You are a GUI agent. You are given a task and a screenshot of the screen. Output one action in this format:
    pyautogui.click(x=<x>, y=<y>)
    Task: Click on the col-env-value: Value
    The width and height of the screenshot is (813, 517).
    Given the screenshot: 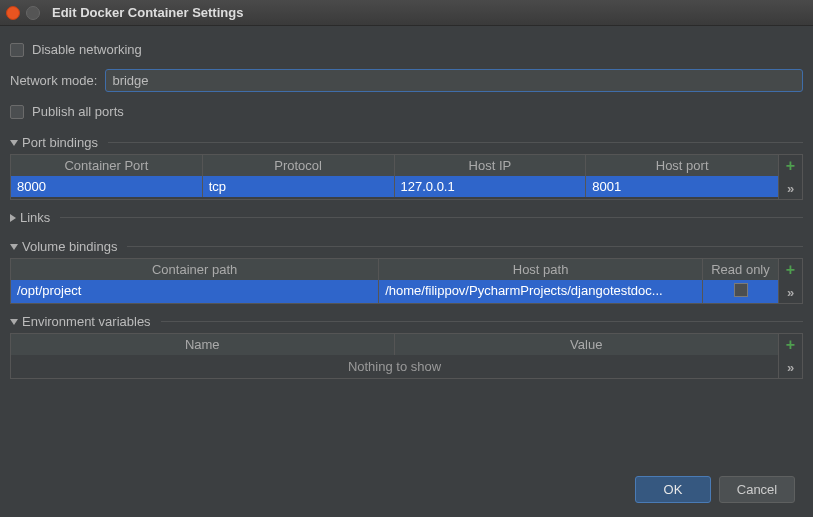 What is the action you would take?
    pyautogui.click(x=587, y=344)
    